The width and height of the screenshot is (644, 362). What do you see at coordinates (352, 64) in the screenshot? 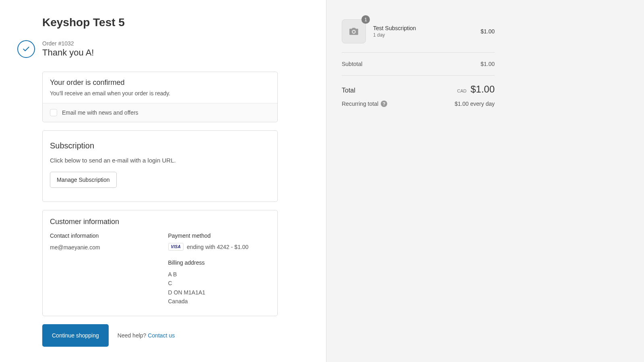
I see `subtotal-label: Subtotal` at bounding box center [352, 64].